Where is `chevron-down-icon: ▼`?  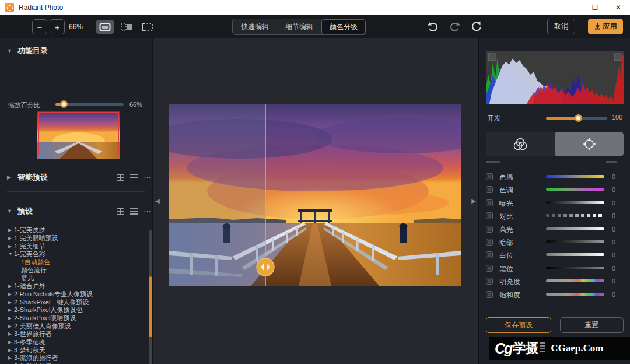 chevron-down-icon: ▼ is located at coordinates (11, 254).